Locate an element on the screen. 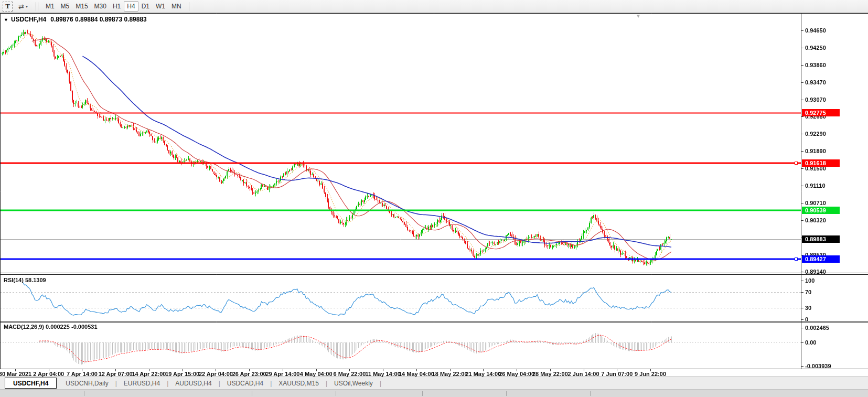  timeframe-button-group: M1M5M15M30H1H4D1W1MN is located at coordinates (113, 6).